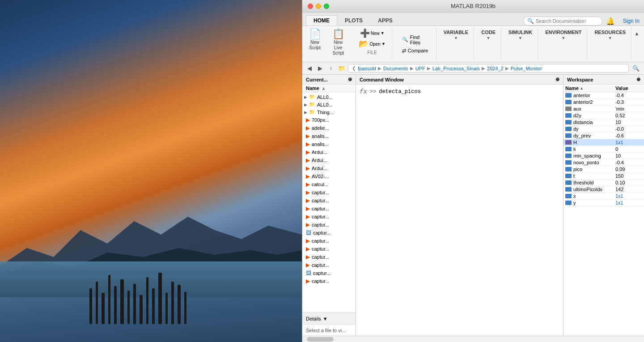  What do you see at coordinates (568, 102) in the screenshot?
I see `variable-icon` at bounding box center [568, 102].